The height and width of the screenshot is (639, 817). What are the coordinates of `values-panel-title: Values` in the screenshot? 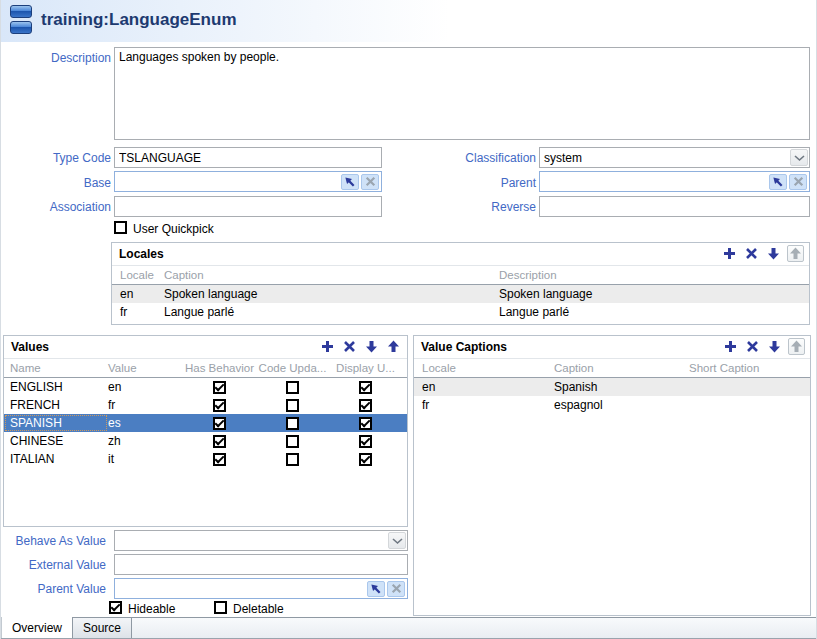 It's located at (206, 348).